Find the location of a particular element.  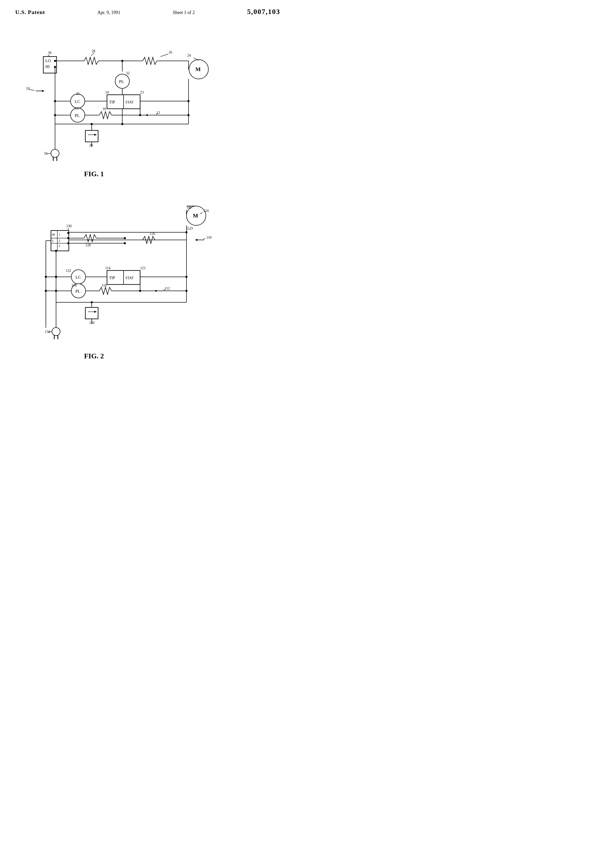

term-2-top: 2 is located at coordinates (60, 241).